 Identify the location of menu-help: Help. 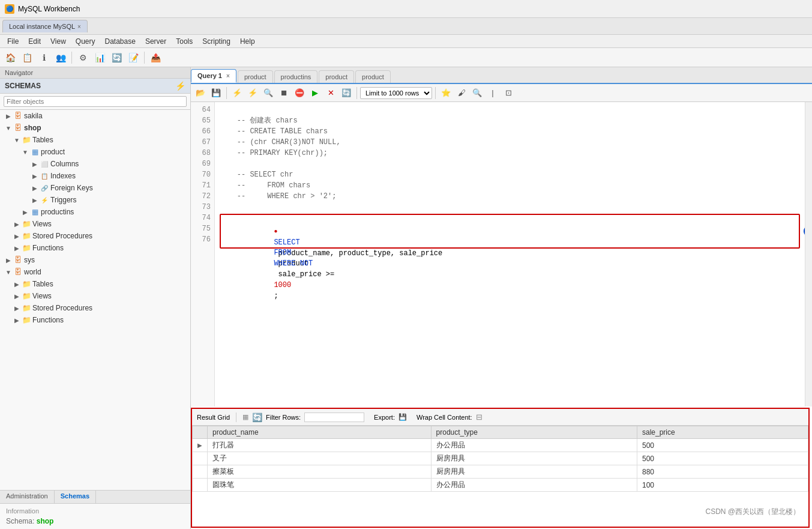
(247, 41).